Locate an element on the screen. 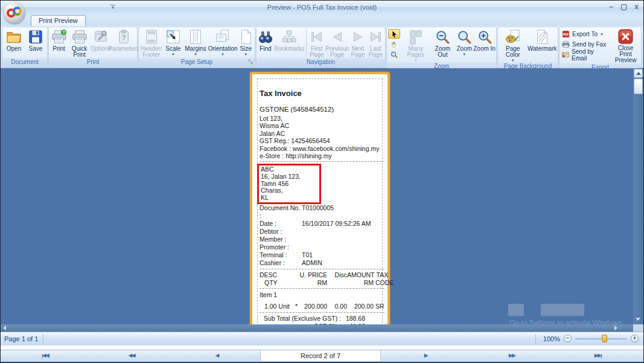  zoom-in-button: Zoom In is located at coordinates (484, 40).